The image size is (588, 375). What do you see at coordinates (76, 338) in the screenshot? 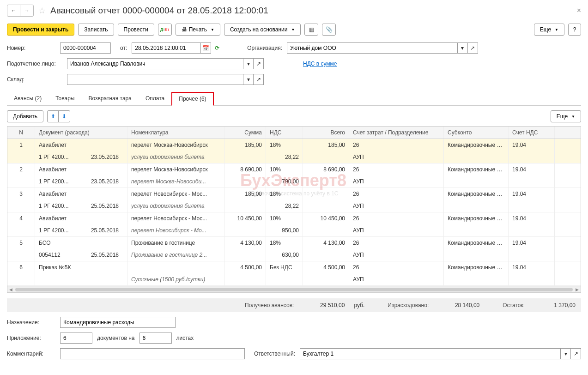
I see `attach-docs-field` at bounding box center [76, 338].